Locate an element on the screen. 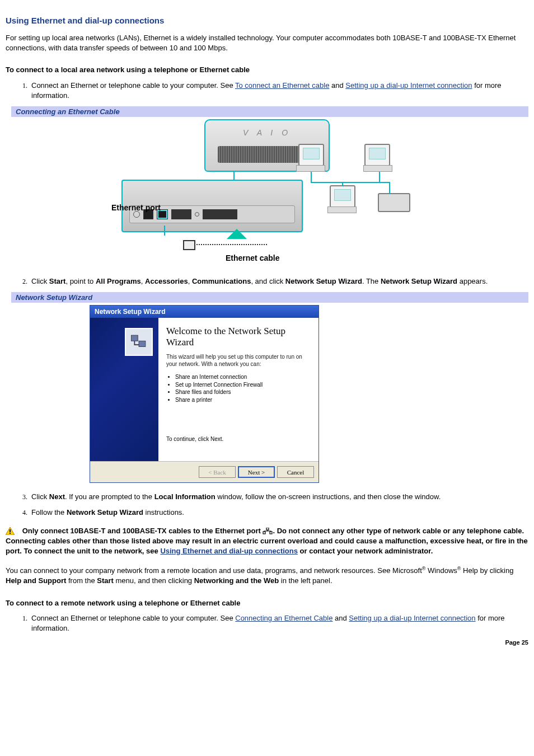  wizard-back-button: < Back is located at coordinates (217, 472).